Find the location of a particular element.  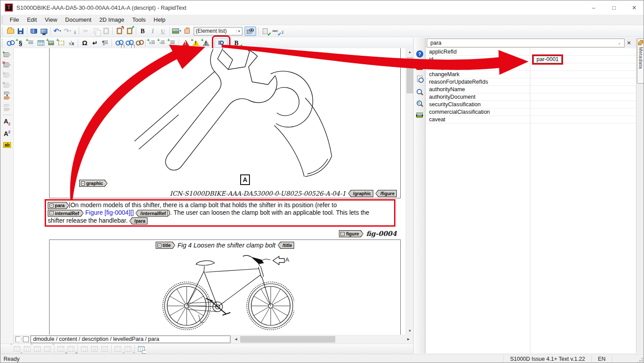

scrollbar-thumb is located at coordinates (288, 339).